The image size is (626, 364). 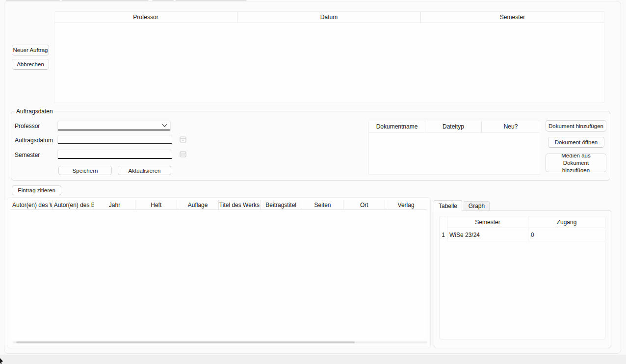 What do you see at coordinates (364, 205) in the screenshot?
I see `entries-column-place: Ort` at bounding box center [364, 205].